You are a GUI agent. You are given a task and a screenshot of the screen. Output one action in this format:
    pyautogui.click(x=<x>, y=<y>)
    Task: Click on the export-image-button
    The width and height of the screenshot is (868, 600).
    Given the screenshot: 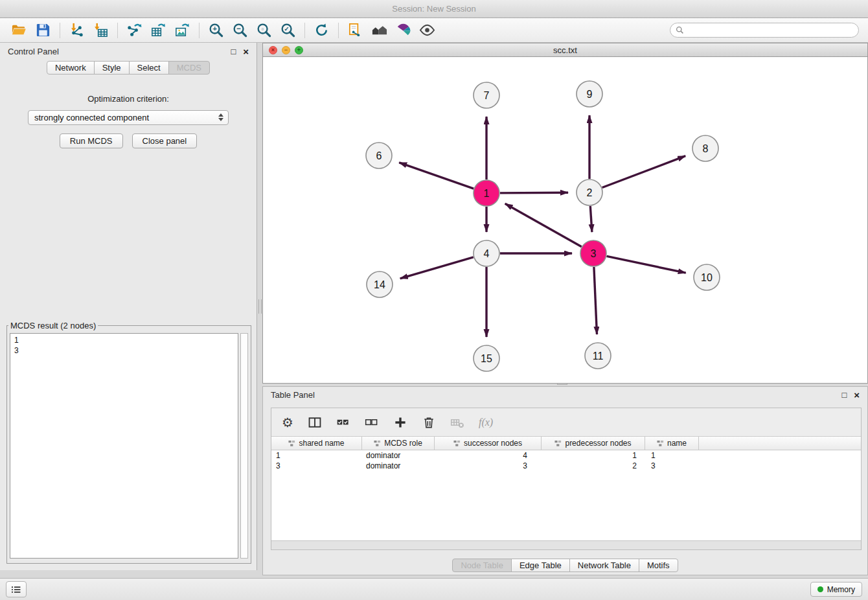 What is the action you would take?
    pyautogui.click(x=182, y=30)
    